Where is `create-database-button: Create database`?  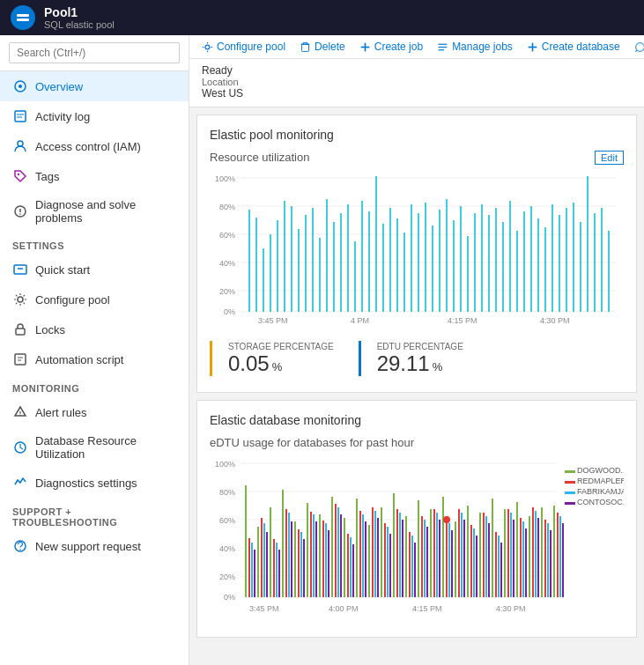 create-database-button: Create database is located at coordinates (574, 47).